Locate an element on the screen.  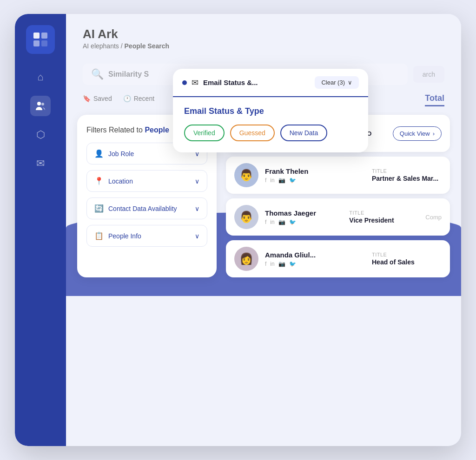
people-info-icon: 📋 is located at coordinates (99, 236).